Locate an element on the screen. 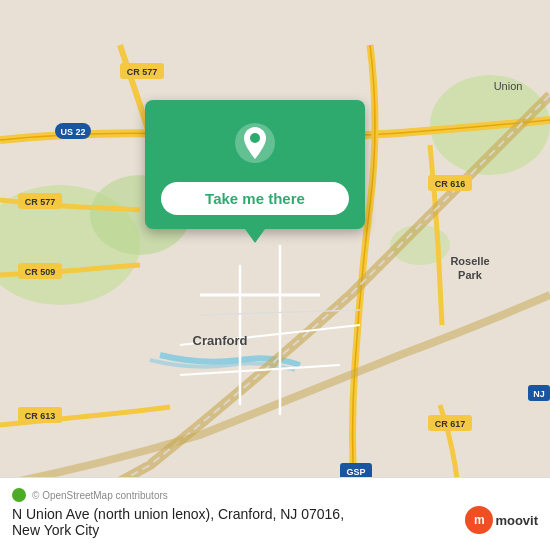 This screenshot has width=550, height=550. svg-text: Cranford is located at coordinates (220, 340).